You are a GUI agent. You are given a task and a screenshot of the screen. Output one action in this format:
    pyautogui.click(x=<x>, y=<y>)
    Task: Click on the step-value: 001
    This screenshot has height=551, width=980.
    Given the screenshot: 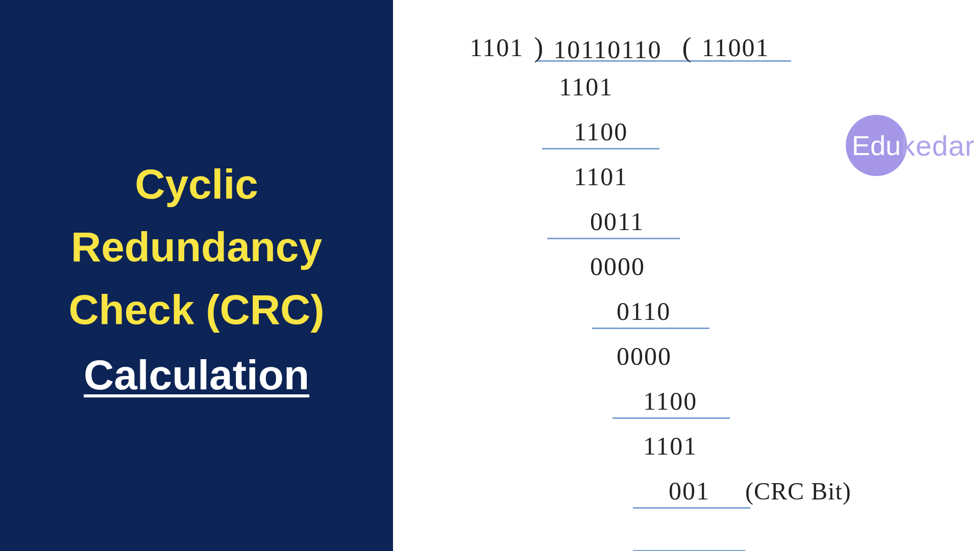 What is the action you would take?
    pyautogui.click(x=689, y=491)
    